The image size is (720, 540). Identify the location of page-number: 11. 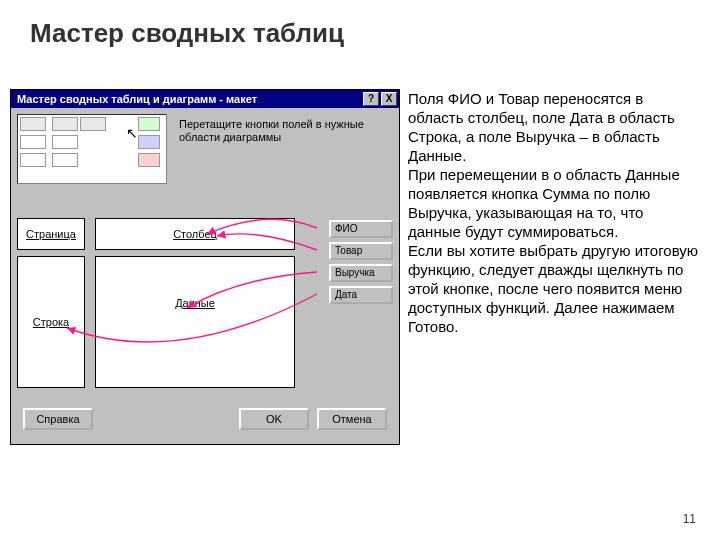
(690, 519).